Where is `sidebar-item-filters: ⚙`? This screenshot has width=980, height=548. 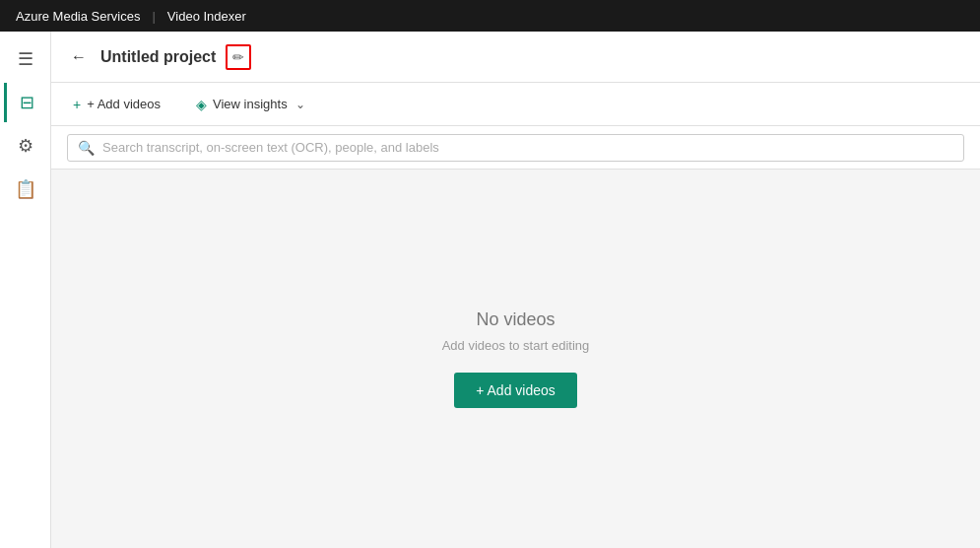 sidebar-item-filters: ⚙ is located at coordinates (26, 146).